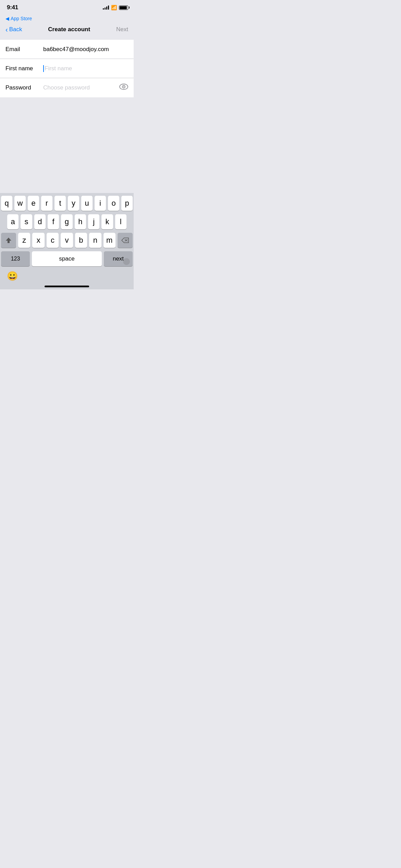 This screenshot has height=868, width=401. I want to click on key-b: b, so click(81, 240).